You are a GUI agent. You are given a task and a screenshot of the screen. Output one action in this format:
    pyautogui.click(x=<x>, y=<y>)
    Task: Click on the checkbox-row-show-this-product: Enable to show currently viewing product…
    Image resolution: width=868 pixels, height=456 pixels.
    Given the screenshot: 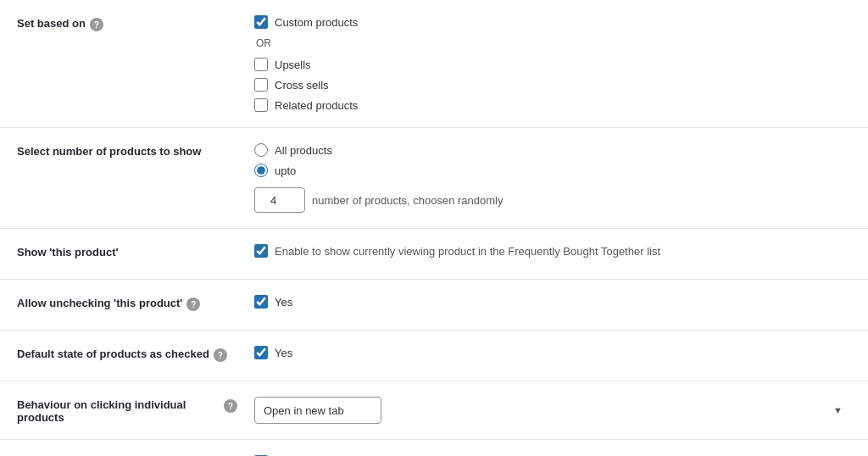 What is the action you would take?
    pyautogui.click(x=553, y=251)
    